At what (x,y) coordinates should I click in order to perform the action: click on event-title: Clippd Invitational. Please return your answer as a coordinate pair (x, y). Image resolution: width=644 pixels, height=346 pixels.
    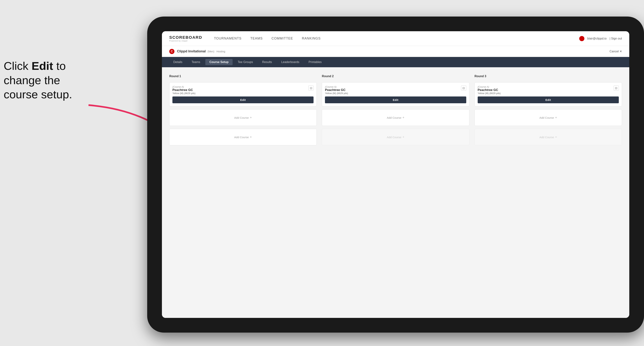
    Looking at the image, I should click on (192, 51).